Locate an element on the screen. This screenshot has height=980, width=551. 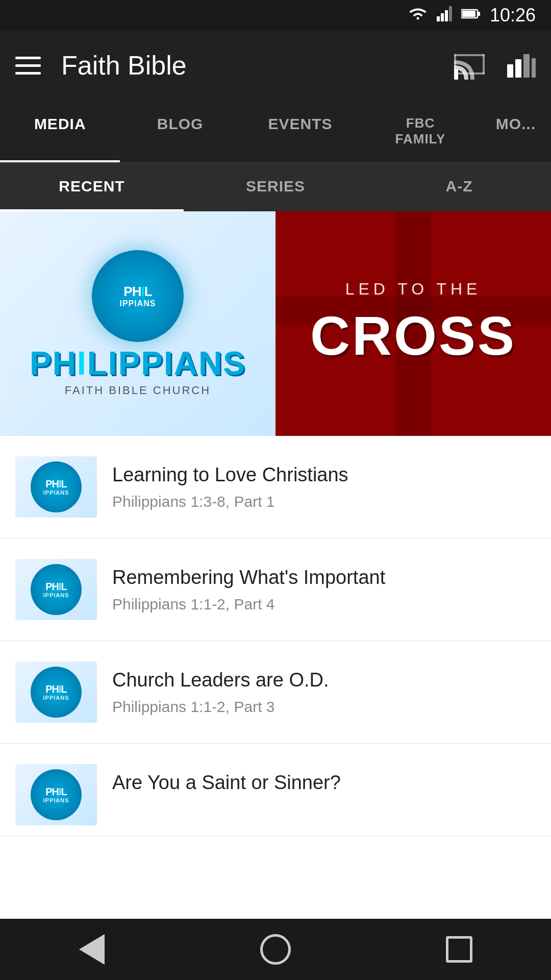
app-bar: Faith Bible is located at coordinates (276, 65).